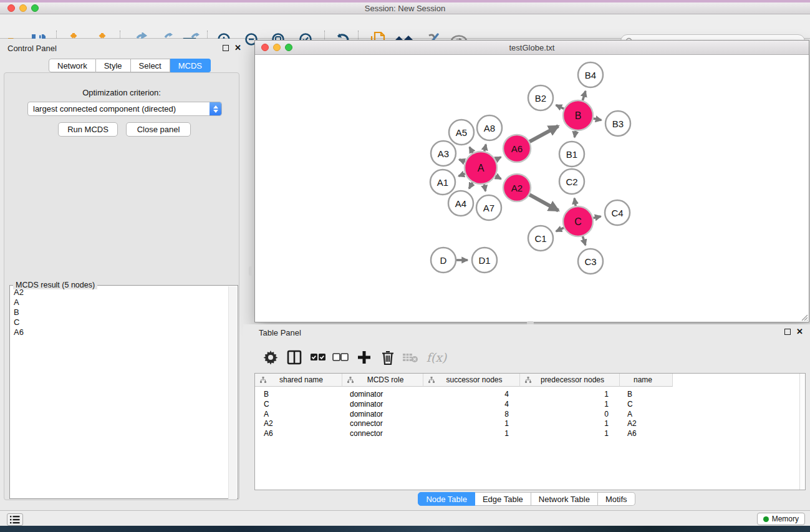 This screenshot has width=810, height=532. Describe the element at coordinates (517, 148) in the screenshot. I see `graph-node-A6: A6` at that location.